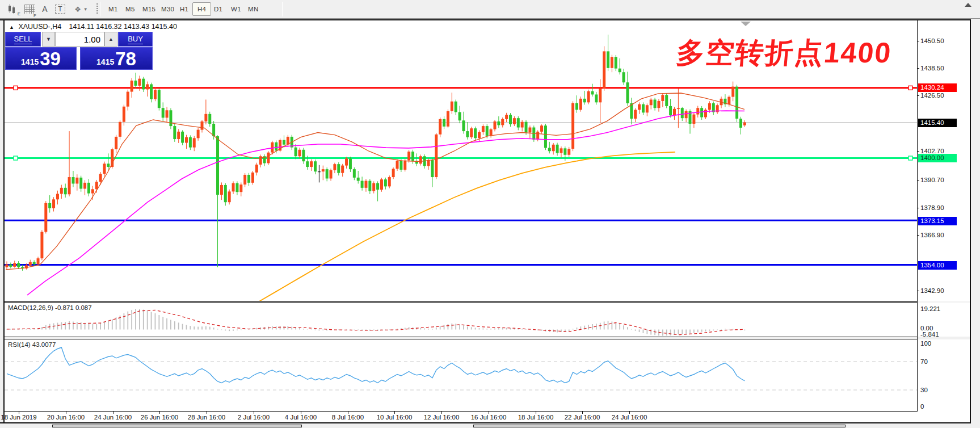 This screenshot has width=980, height=428. Describe the element at coordinates (813, 53) in the screenshot. I see `chart-annotation-text: 多空转折点1400` at that location.